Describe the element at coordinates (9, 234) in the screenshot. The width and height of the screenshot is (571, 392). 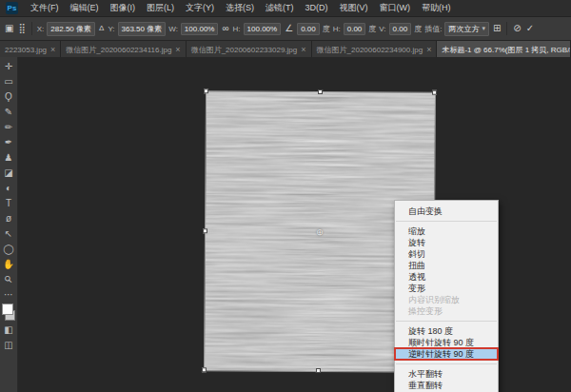
I see `tool-icon: ↖` at that location.